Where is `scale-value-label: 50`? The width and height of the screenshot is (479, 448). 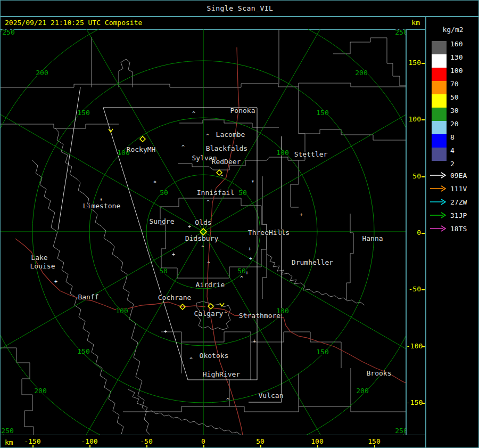
scale-value-label: 50 is located at coordinates (455, 97).